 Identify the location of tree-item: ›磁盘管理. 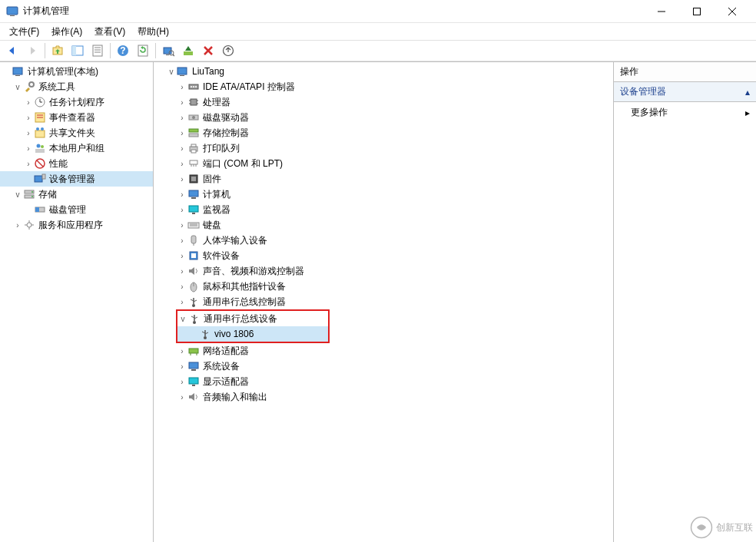
(77, 210).